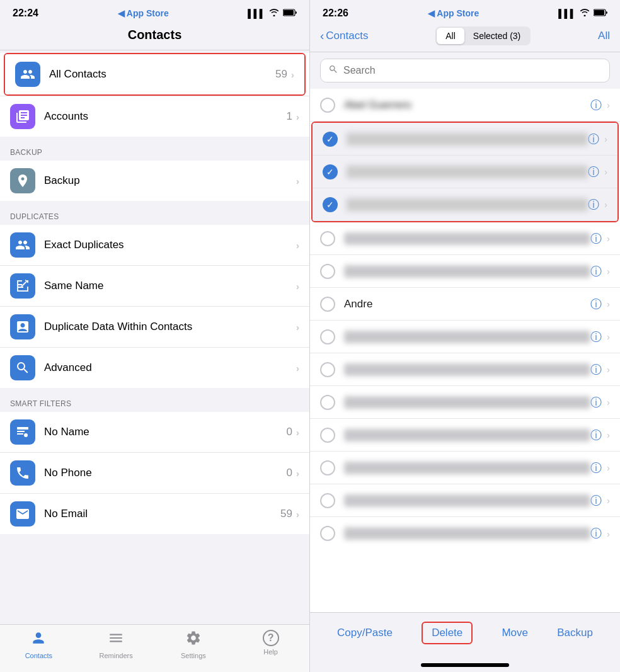 The height and width of the screenshot is (672, 620). Describe the element at coordinates (155, 35) in the screenshot. I see `left-title: Contacts` at that location.